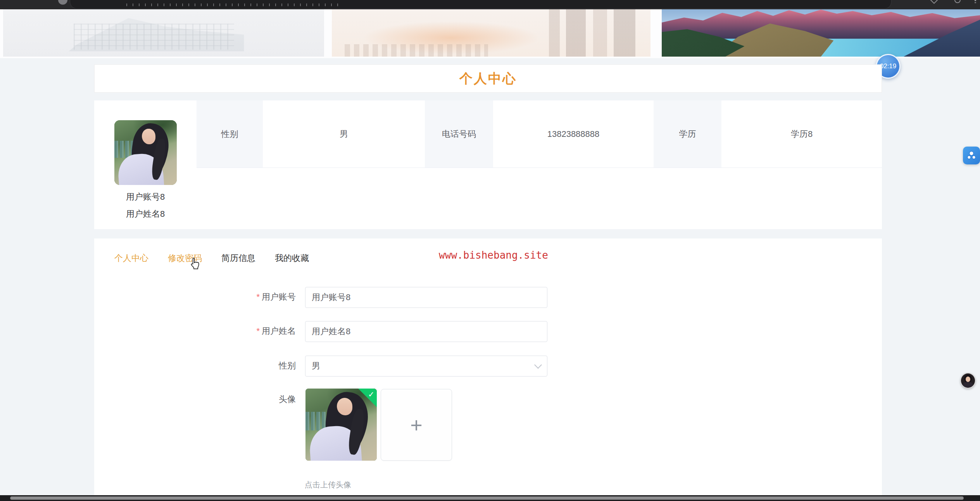 Image resolution: width=980 pixels, height=501 pixels. I want to click on recorder-avatar-bubble, so click(968, 381).